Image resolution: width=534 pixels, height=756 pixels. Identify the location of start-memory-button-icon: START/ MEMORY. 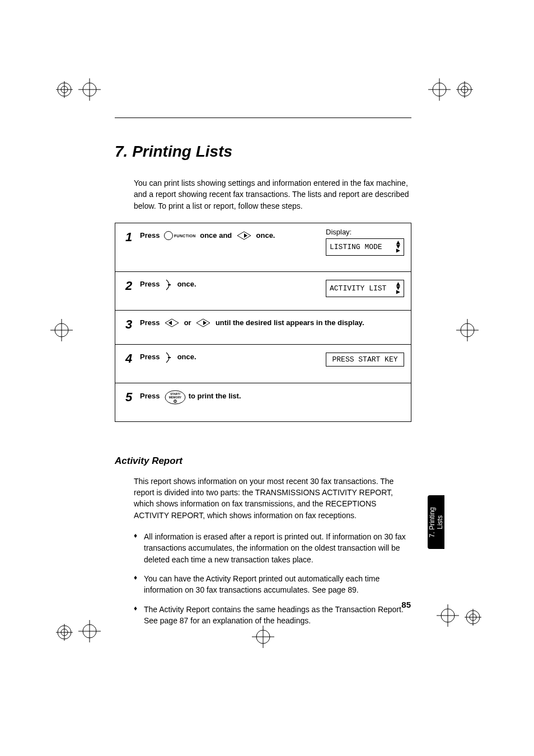
(174, 397).